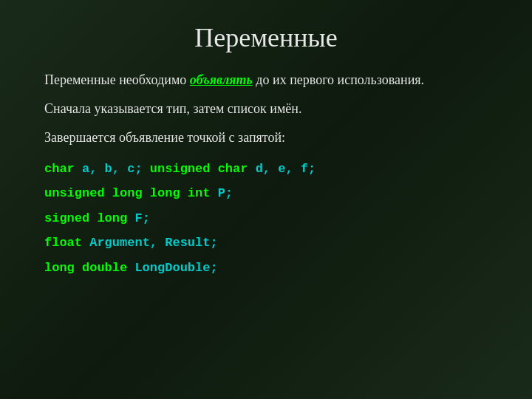 The image size is (532, 399). What do you see at coordinates (59, 168) in the screenshot?
I see `kw-char: char` at bounding box center [59, 168].